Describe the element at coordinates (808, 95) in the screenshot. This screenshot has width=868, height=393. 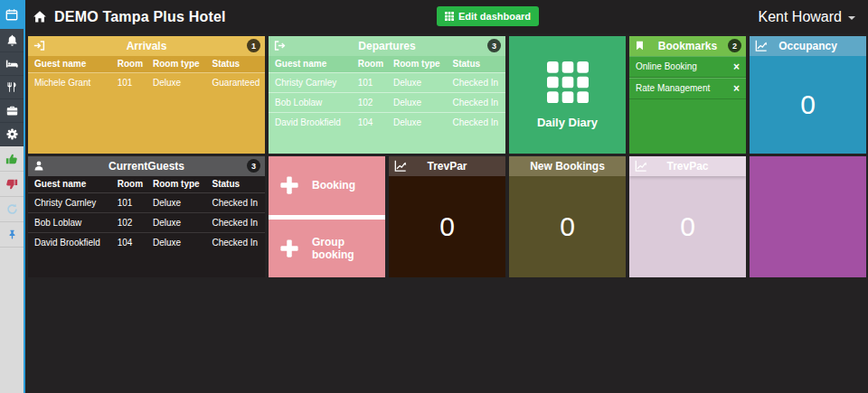
I see `widget-occupancy: Occupancy 0` at that location.